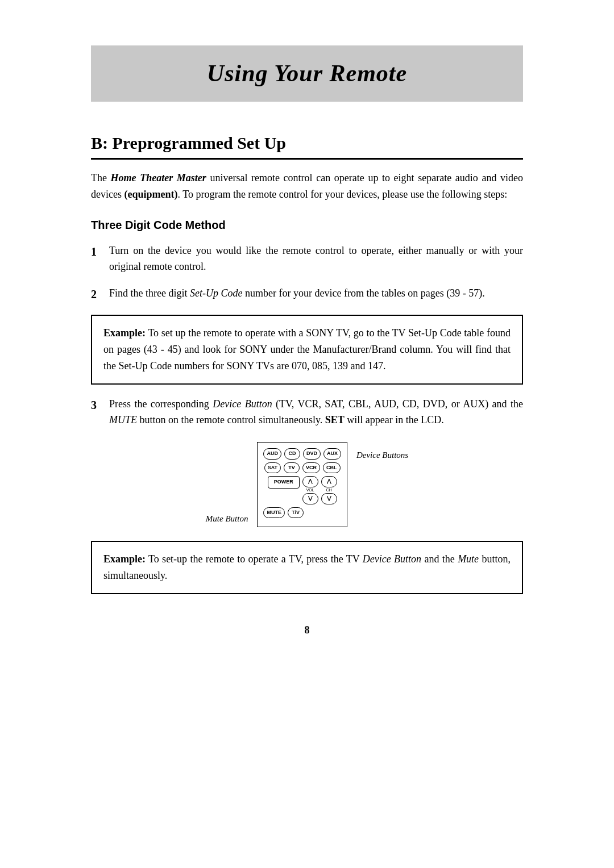 This screenshot has height=868, width=614. What do you see at coordinates (307, 412) in the screenshot?
I see `step-3-list: 3 Press the corresponding Device Button …` at bounding box center [307, 412].